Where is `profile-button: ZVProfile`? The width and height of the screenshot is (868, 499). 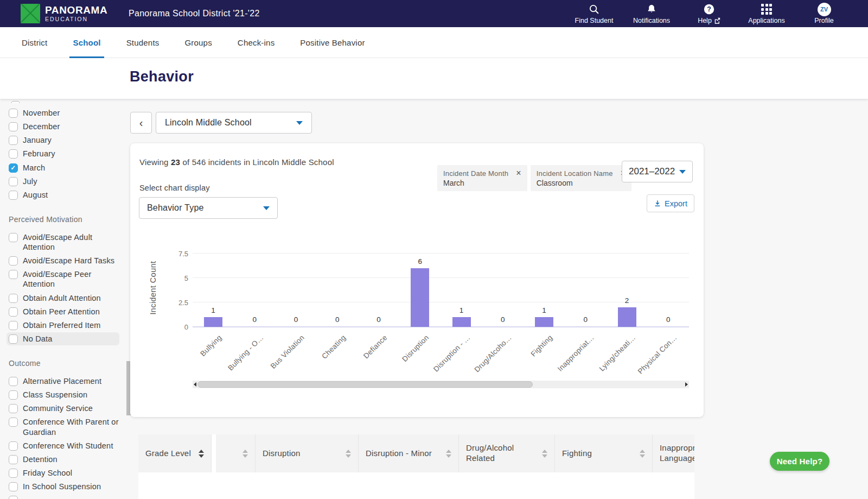
profile-button: ZVProfile is located at coordinates (824, 14).